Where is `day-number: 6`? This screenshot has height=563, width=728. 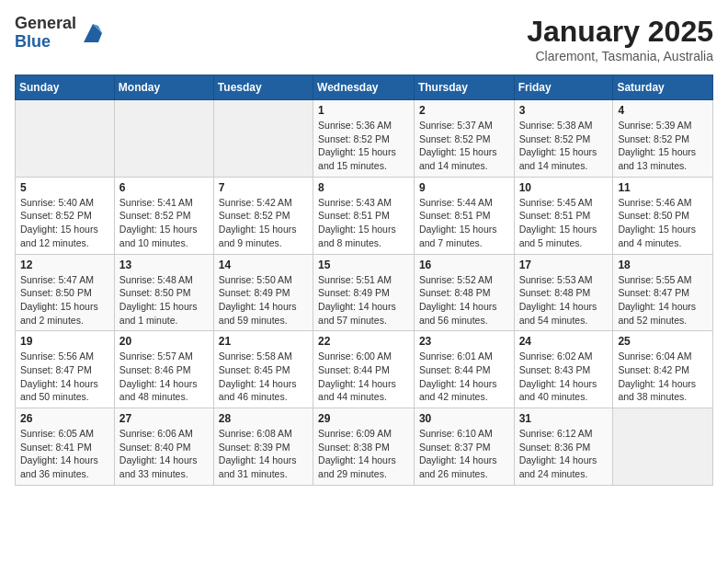
day-number: 6 is located at coordinates (164, 188).